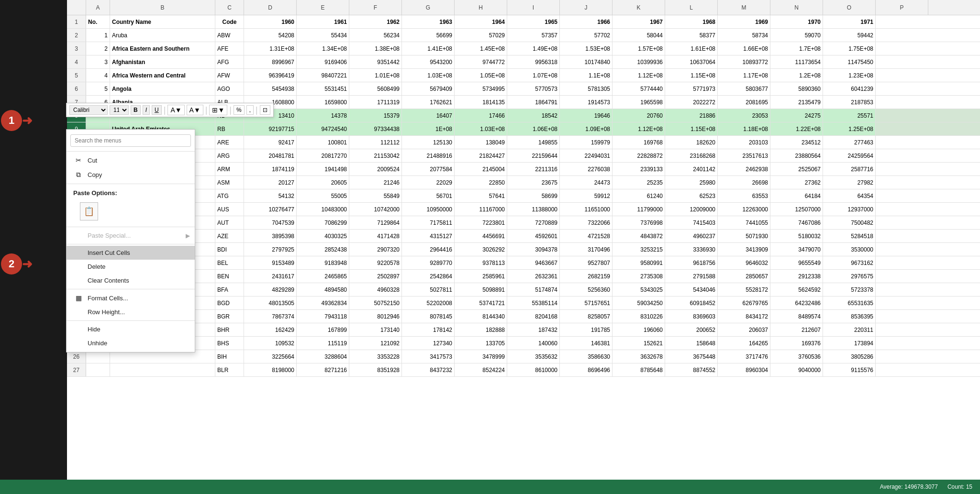 The height and width of the screenshot is (494, 980). Describe the element at coordinates (270, 290) in the screenshot. I see `cell-d21: 4829289` at that location.